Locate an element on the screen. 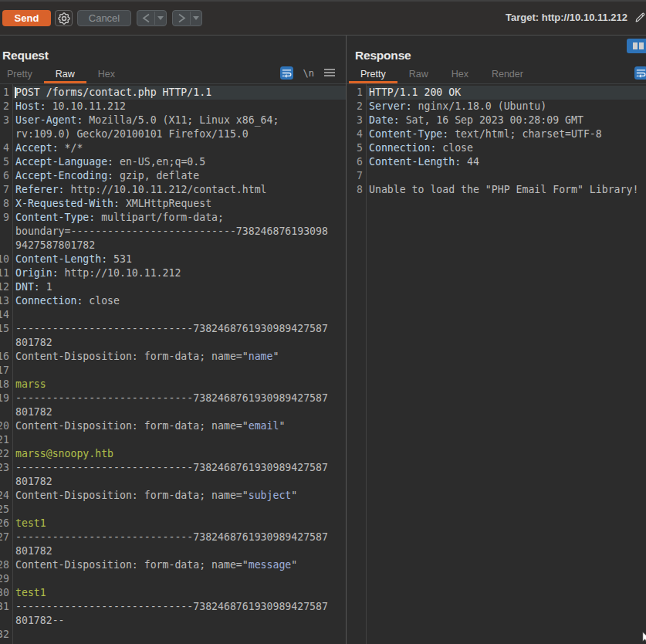 This screenshot has height=644, width=646. text-caret is located at coordinates (15, 93).